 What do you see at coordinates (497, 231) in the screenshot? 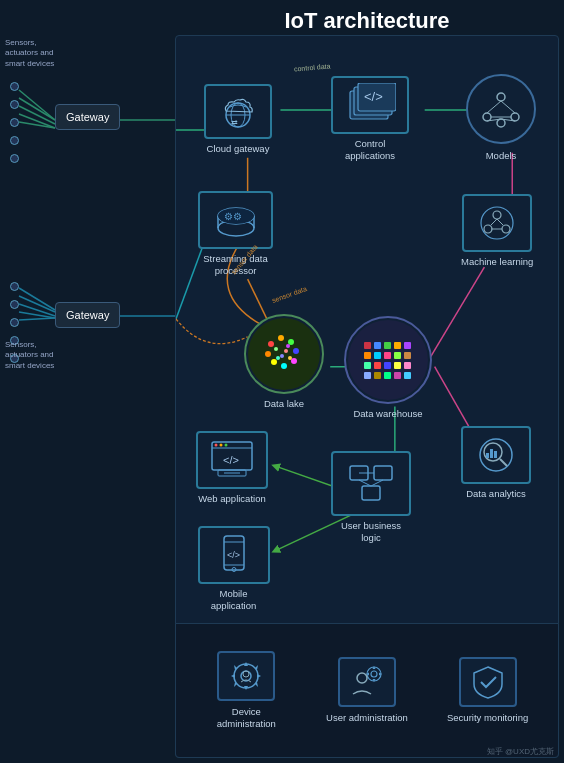
I see `machine-learning-node: Machine learning` at bounding box center [497, 231].